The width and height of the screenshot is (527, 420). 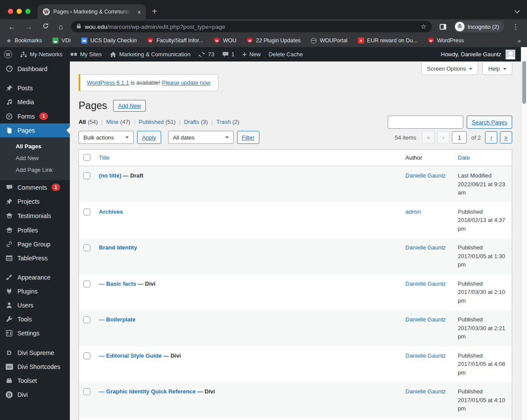 I want to click on new-tab-button: +, so click(x=155, y=13).